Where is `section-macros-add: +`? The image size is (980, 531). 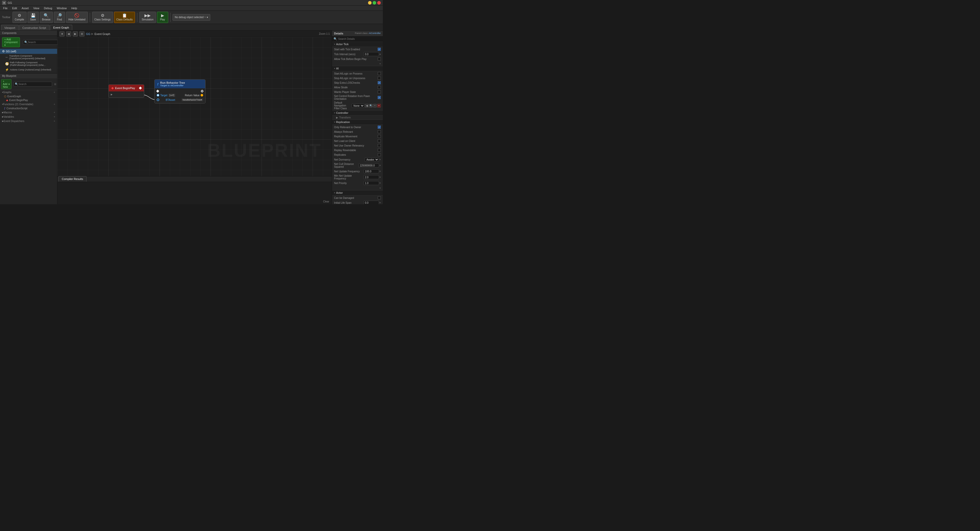 section-macros-add: + is located at coordinates (54, 113).